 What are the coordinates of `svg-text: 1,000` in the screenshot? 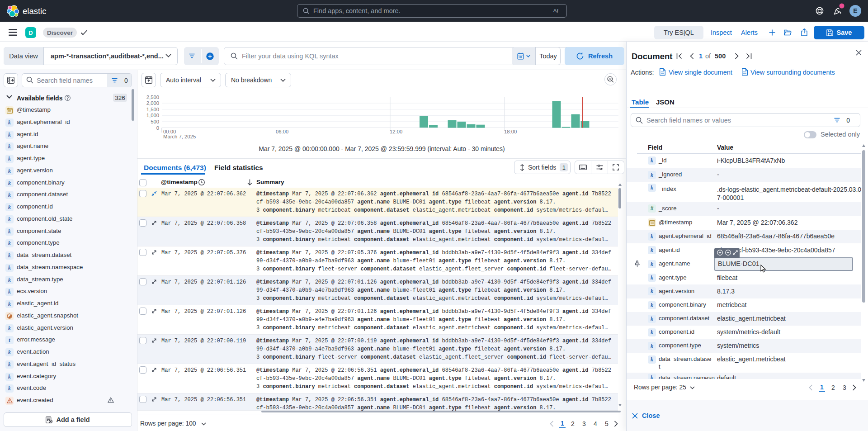 It's located at (153, 115).